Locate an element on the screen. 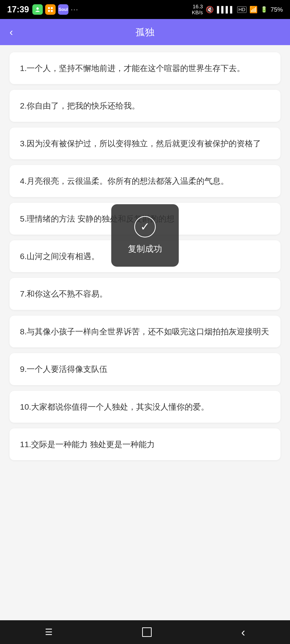 The height and width of the screenshot is (644, 290). list-item: 2.你自由了，把我的快乐还给我。 is located at coordinates (145, 106).